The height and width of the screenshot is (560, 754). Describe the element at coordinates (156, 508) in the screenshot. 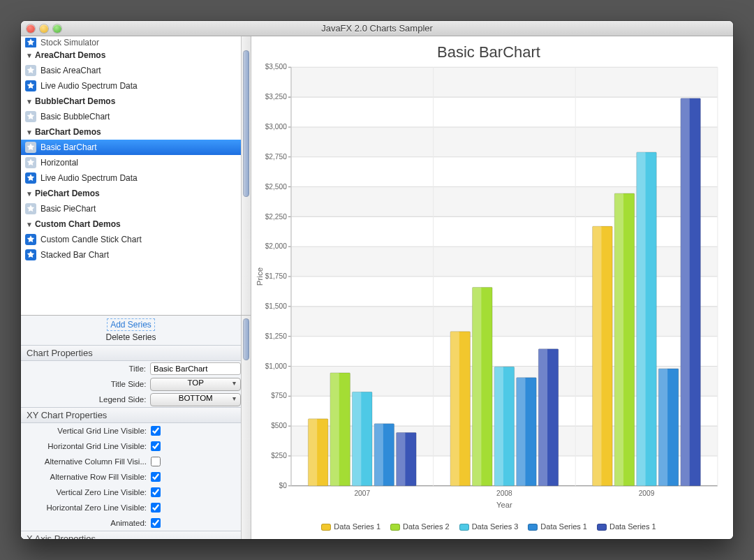

I see `hzero-checkbox` at that location.